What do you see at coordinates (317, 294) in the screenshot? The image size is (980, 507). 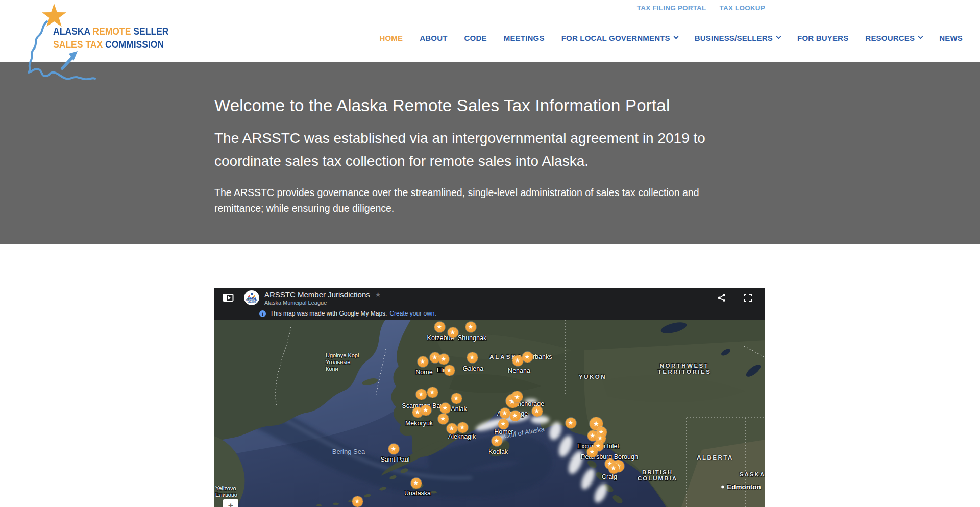 I see `map-title: ARSSTC Member Jurisdictions` at bounding box center [317, 294].